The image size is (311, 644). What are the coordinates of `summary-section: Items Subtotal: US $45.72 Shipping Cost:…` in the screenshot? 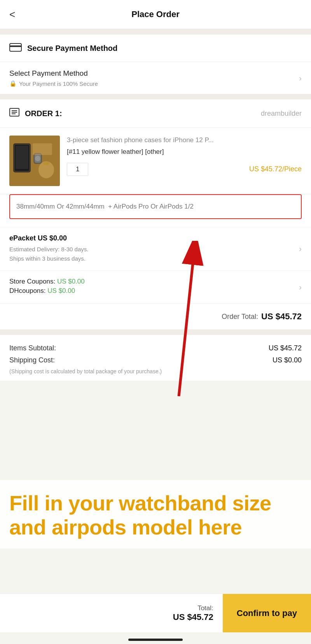 It's located at (156, 358).